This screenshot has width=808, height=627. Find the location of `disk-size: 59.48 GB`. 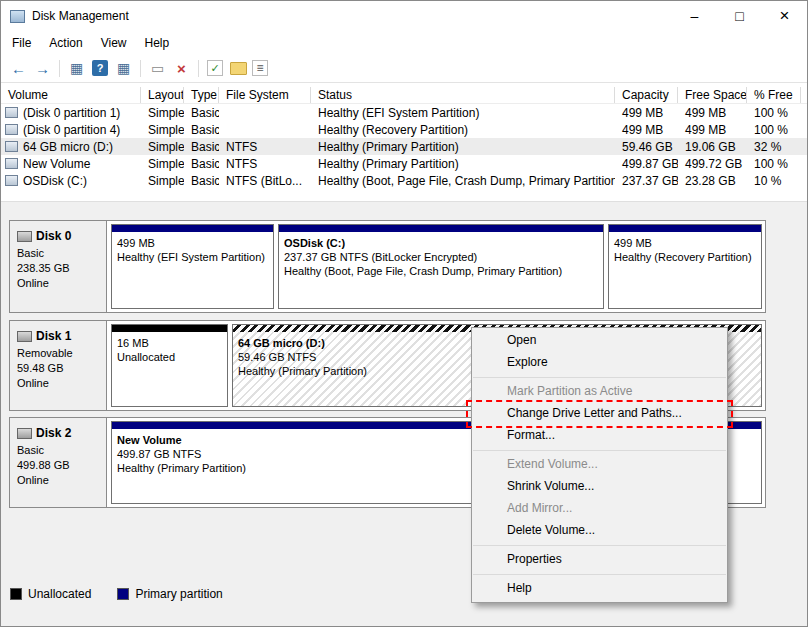

disk-size: 59.48 GB is located at coordinates (60, 368).